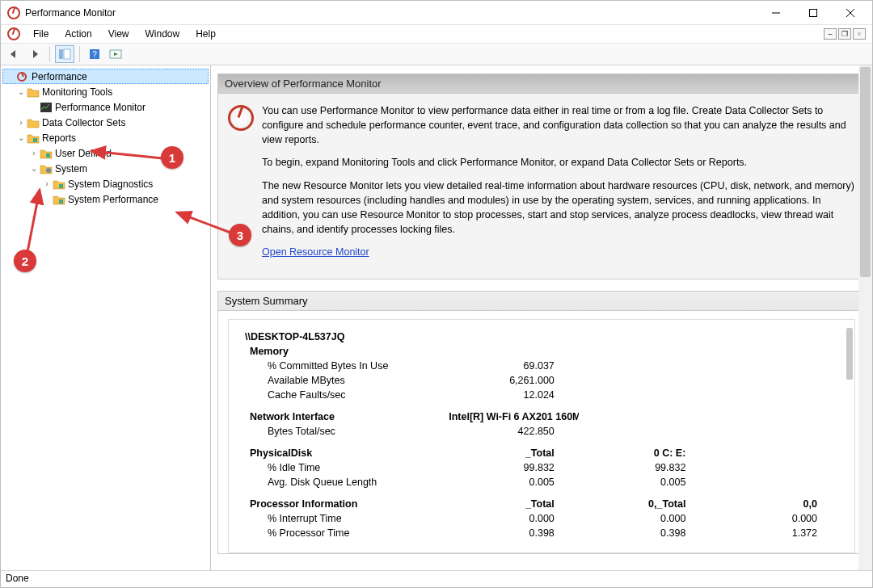 Image resolution: width=873 pixels, height=588 pixels. I want to click on metric-label: % Interrupt Time, so click(347, 519).